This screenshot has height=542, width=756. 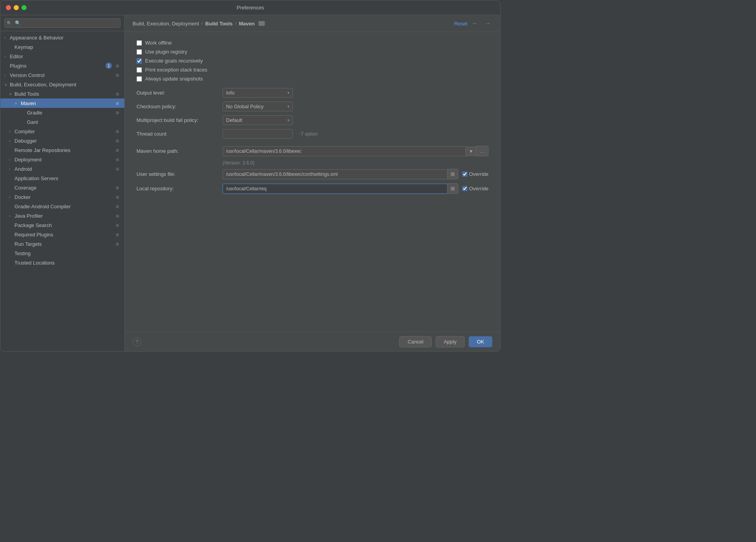 I want to click on sidebar-item-android: › Android ⊞, so click(x=63, y=169).